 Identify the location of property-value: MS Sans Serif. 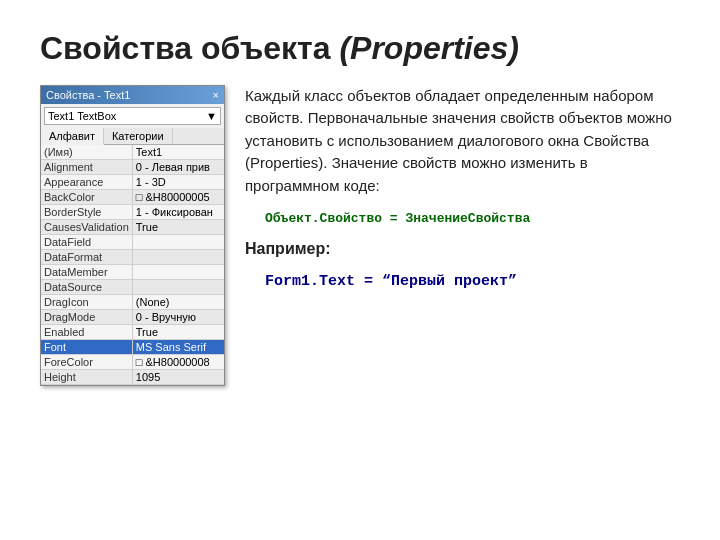
(178, 346).